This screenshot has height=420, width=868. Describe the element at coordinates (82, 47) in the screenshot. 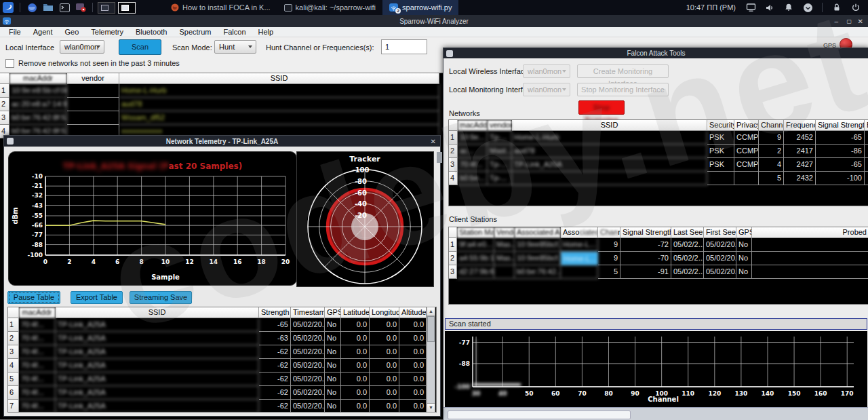

I see `interface-select: wlan0mon` at that location.